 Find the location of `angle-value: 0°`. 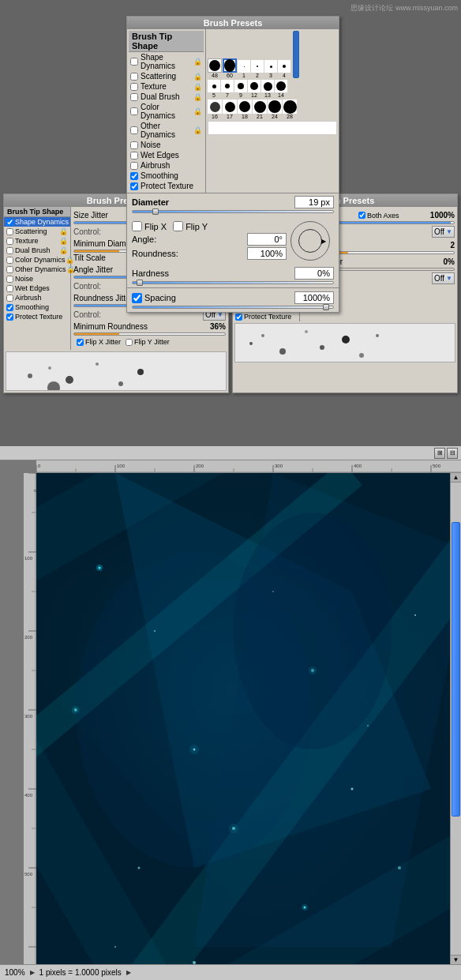

angle-value: 0° is located at coordinates (267, 239).